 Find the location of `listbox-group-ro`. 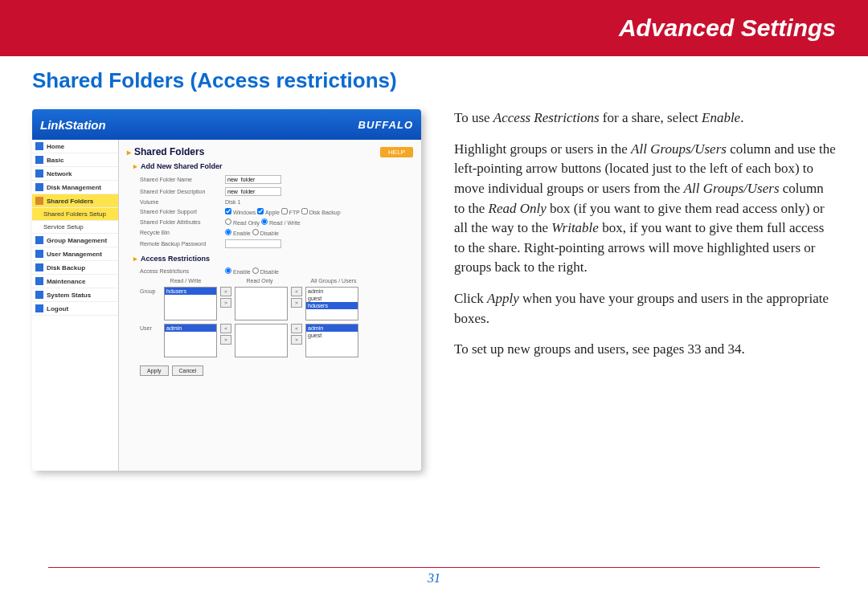

listbox-group-ro is located at coordinates (261, 304).